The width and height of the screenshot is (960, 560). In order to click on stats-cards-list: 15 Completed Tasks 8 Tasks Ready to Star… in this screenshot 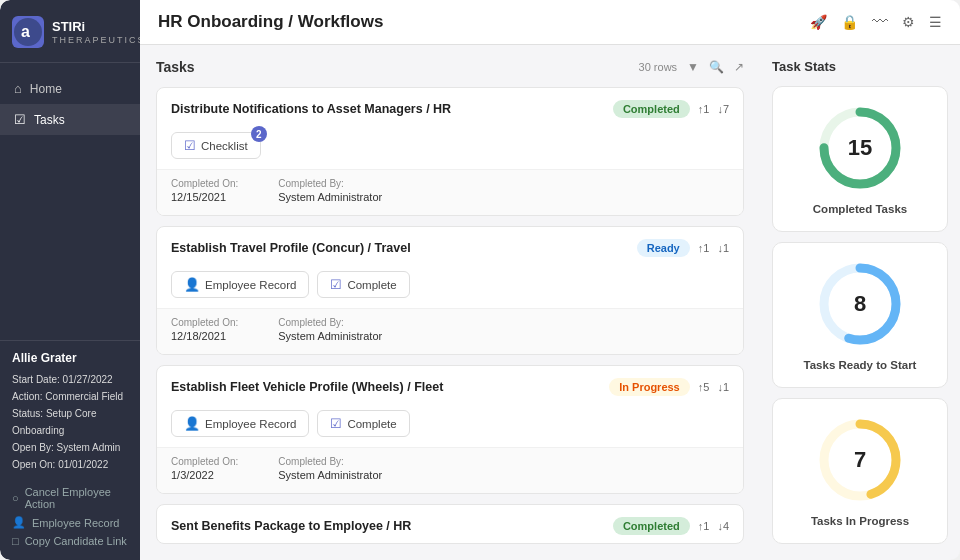, I will do `click(860, 315)`.